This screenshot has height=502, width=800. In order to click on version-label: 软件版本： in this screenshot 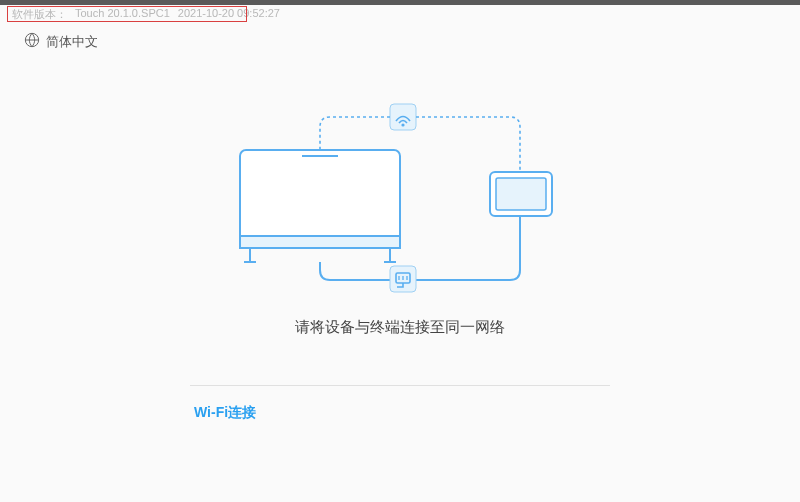, I will do `click(40, 14)`.